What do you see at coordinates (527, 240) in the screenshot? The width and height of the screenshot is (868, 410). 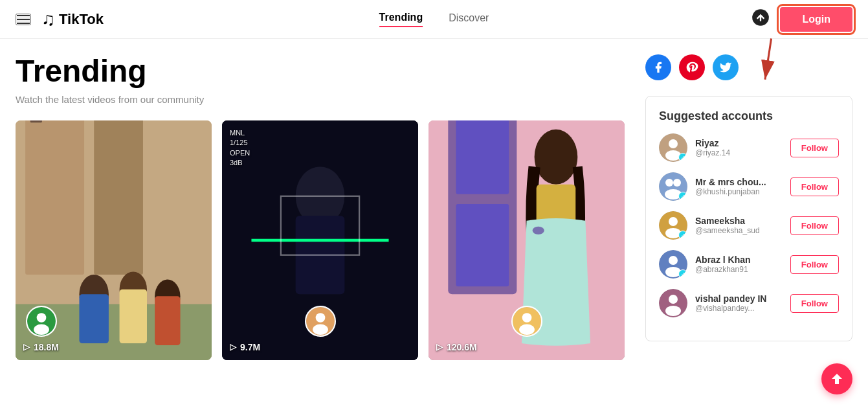 I see `video-card-3: ▷ 120.6M` at bounding box center [527, 240].